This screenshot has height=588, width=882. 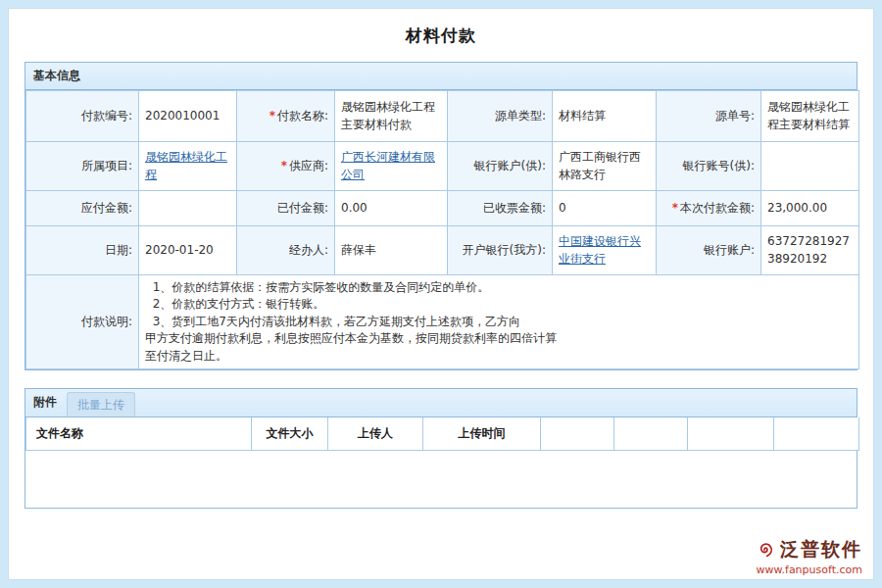 I want to click on project-link: 晟铭园林绿化工程, so click(x=186, y=165).